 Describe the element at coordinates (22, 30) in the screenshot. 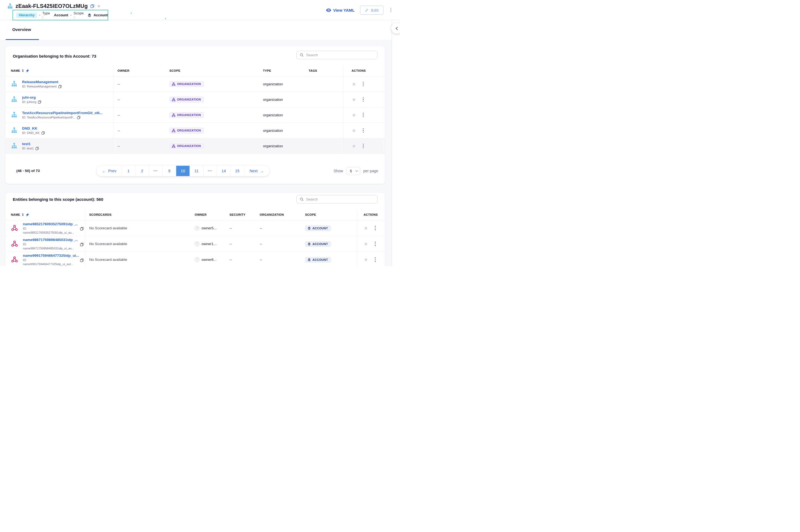

I see `tab-overview: Overview` at that location.